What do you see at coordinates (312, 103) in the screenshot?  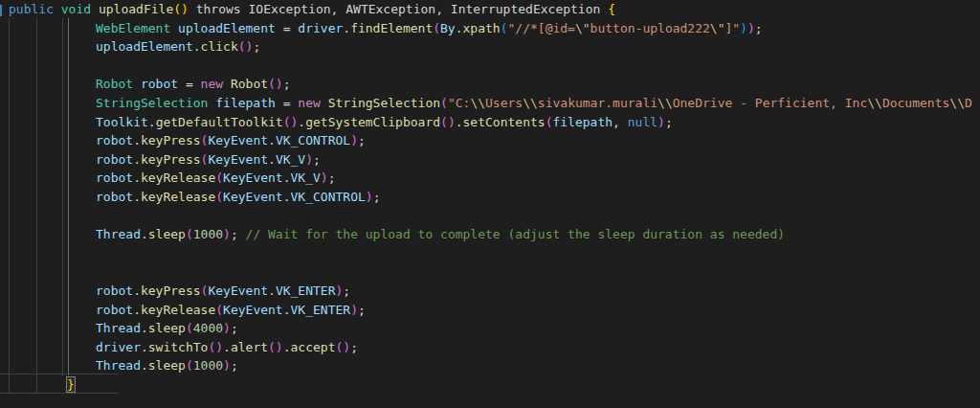 I see `code-token: new` at bounding box center [312, 103].